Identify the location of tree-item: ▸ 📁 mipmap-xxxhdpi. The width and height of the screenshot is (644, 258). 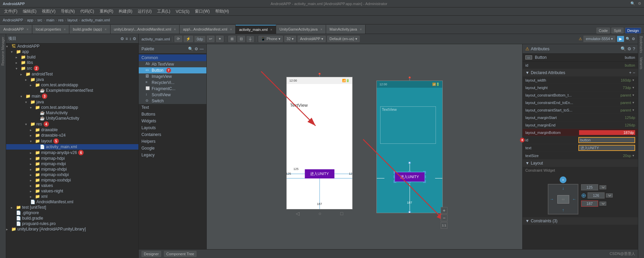
(72, 180).